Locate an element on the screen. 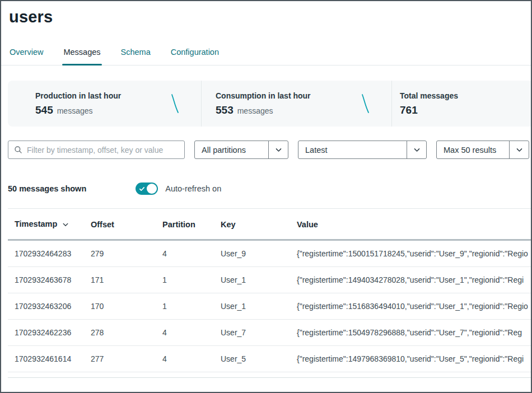 Image resolution: width=532 pixels, height=393 pixels. table-row: 17029324622362784User_7{"registertime":1… is located at coordinates (270, 333).